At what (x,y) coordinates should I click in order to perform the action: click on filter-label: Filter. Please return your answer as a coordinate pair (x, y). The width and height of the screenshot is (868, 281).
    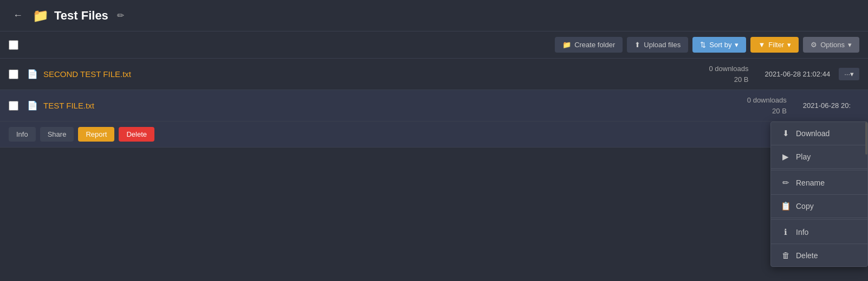
    Looking at the image, I should click on (776, 44).